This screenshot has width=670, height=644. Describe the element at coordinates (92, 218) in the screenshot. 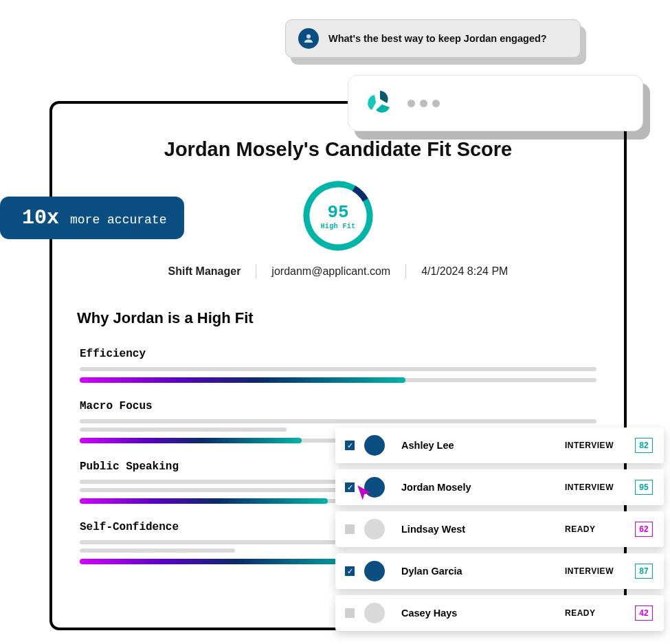

I see `accuracy-badge: 10x more accurate` at that location.